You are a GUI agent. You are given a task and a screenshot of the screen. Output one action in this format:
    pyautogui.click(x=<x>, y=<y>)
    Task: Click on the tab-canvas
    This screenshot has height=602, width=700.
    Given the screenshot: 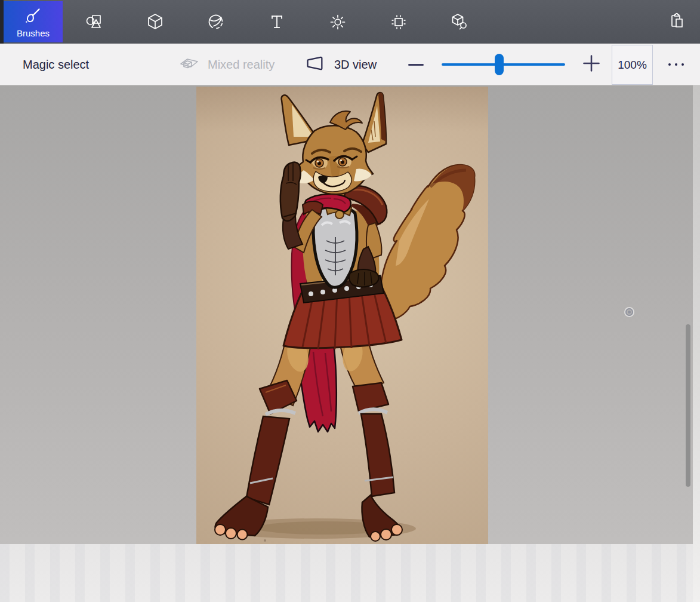 What is the action you would take?
    pyautogui.click(x=399, y=22)
    